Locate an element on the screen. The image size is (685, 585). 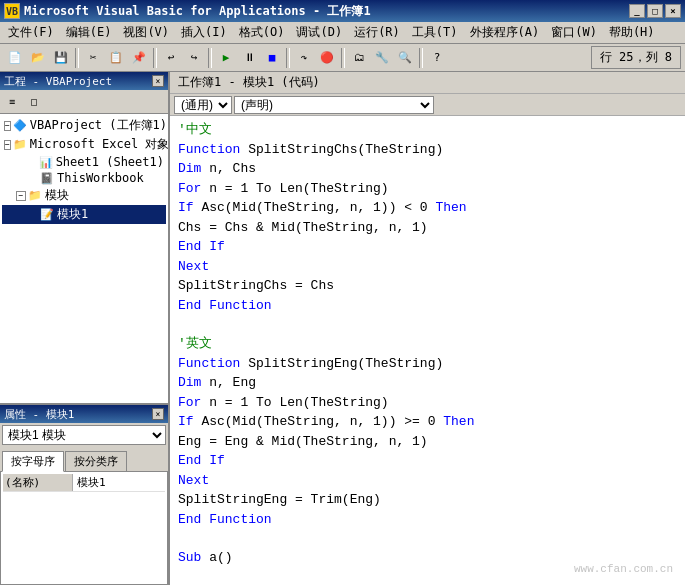
prop-row-name: (名称) 模块1 is located at coordinates (84, 483).